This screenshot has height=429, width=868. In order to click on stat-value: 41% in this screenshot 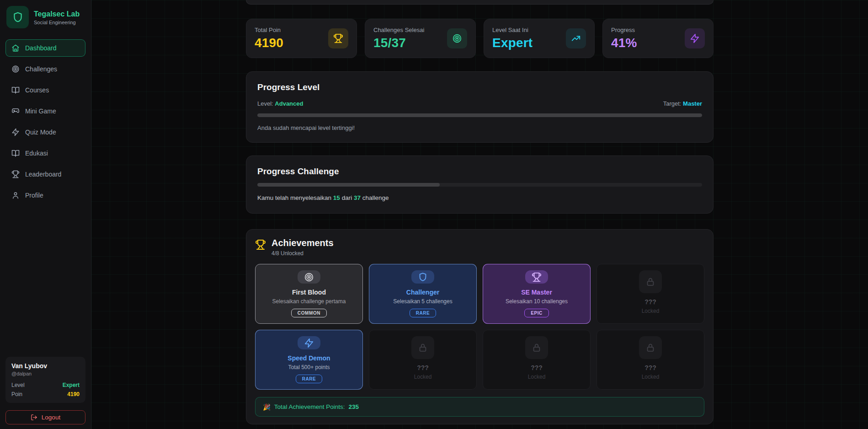, I will do `click(624, 43)`.